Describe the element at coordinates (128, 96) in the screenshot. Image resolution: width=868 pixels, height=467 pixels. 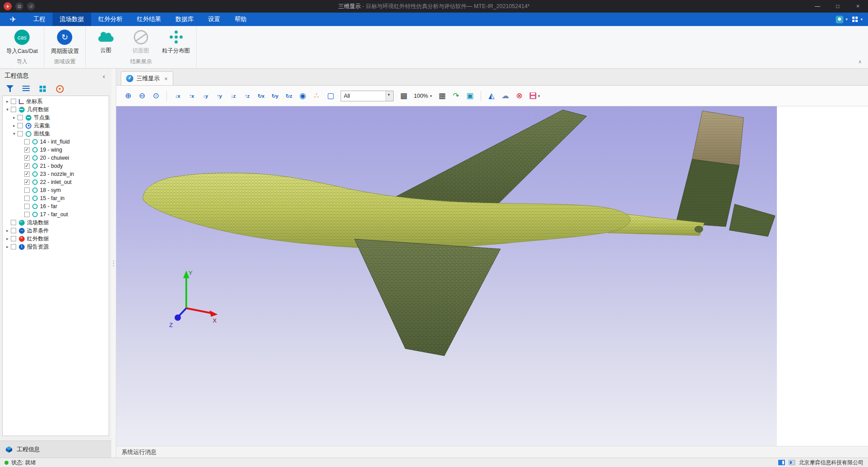
I see `zoom-in-icon: ⊕` at that location.